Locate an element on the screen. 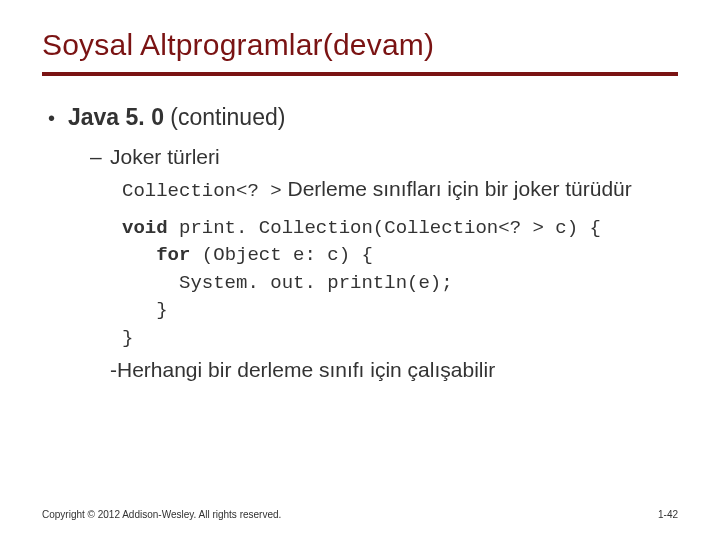 This screenshot has height=540, width=720. footer: Copyright © 2012 Addison-Wesley. All rig… is located at coordinates (360, 514).